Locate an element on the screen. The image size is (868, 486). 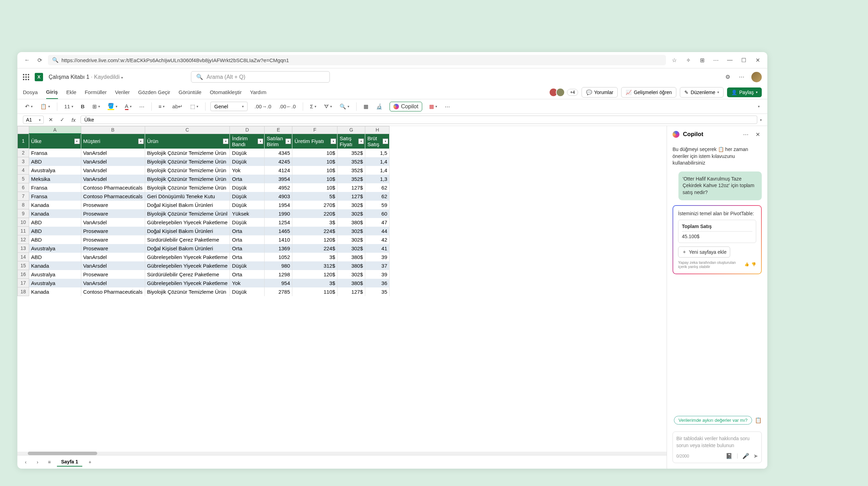
cell: 980 is located at coordinates (278, 266).